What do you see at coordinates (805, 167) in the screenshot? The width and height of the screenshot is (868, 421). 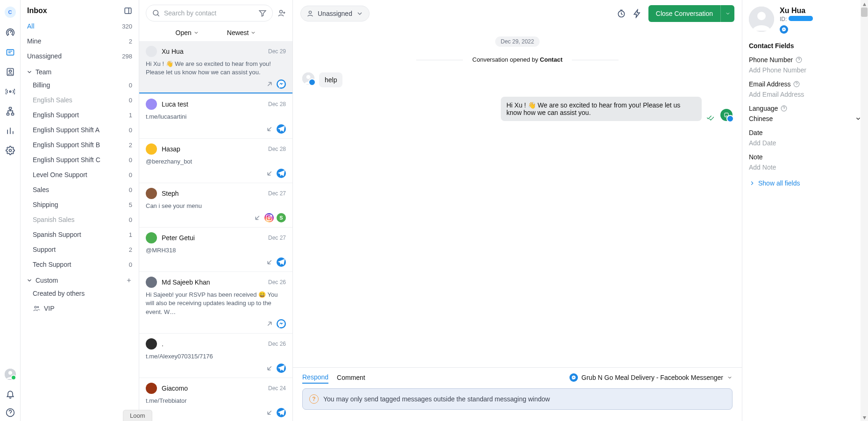 I see `note-input` at bounding box center [805, 167].